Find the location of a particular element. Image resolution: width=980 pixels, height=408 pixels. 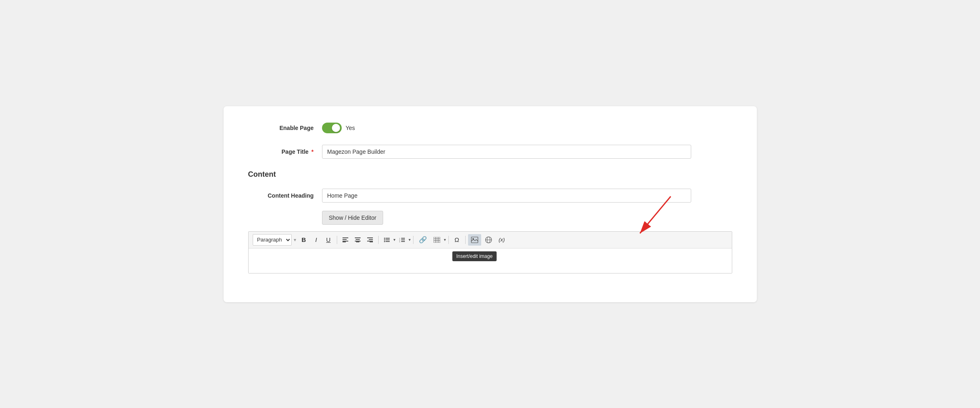

page-title-row: Page Title * is located at coordinates (490, 152).